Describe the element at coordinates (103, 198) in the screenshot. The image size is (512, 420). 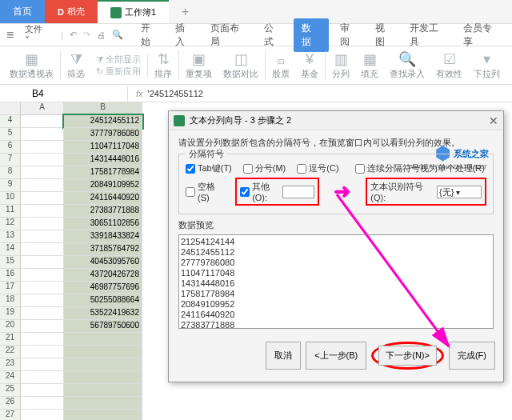
I see `cell: 24116440920` at that location.